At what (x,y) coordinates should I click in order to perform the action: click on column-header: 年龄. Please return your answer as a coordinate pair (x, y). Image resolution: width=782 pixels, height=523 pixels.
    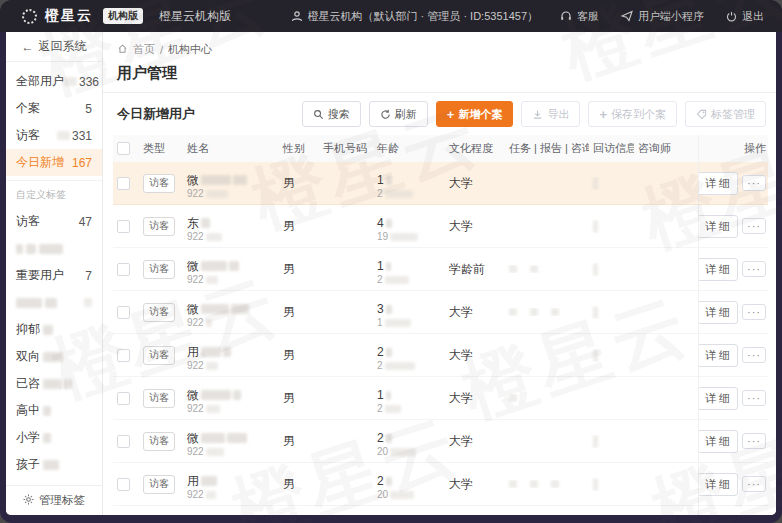
    Looking at the image, I should click on (409, 148).